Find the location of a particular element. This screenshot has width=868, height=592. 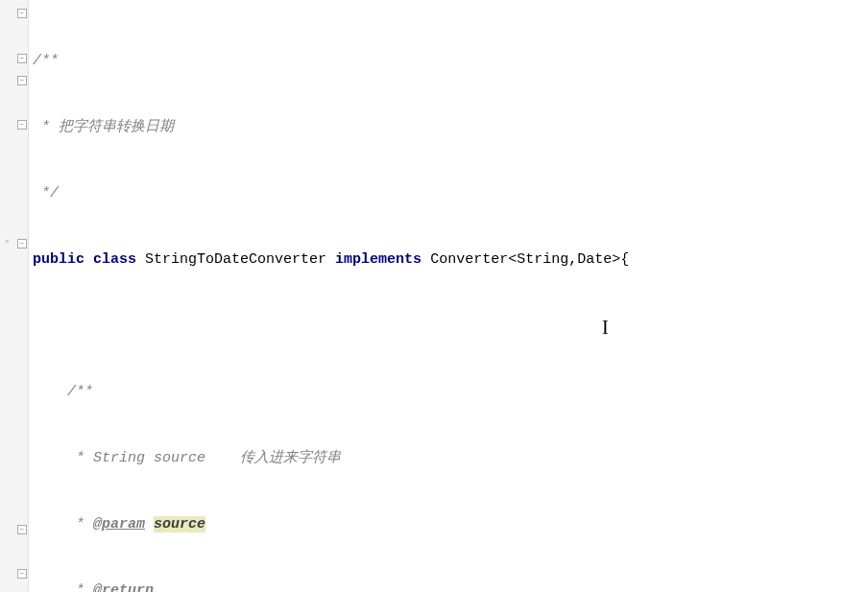

code-text: Converter<String,Date>{ is located at coordinates (530, 259).